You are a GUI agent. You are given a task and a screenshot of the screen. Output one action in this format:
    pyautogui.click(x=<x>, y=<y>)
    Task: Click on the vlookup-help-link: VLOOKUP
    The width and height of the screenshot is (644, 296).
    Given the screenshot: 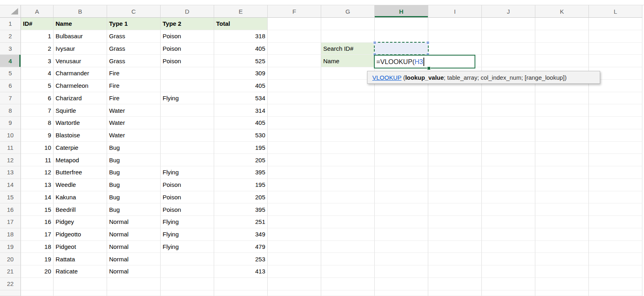 What is the action you would take?
    pyautogui.click(x=387, y=77)
    